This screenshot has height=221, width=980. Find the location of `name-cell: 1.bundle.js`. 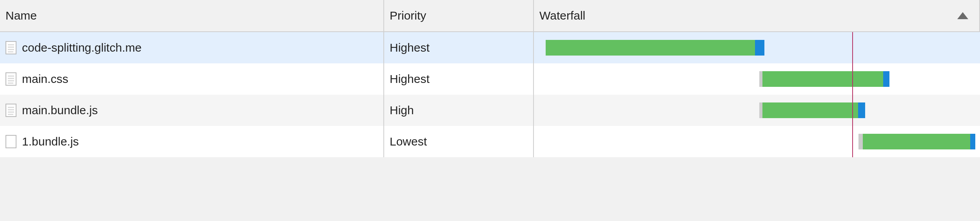

name-cell: 1.bundle.js is located at coordinates (192, 142).